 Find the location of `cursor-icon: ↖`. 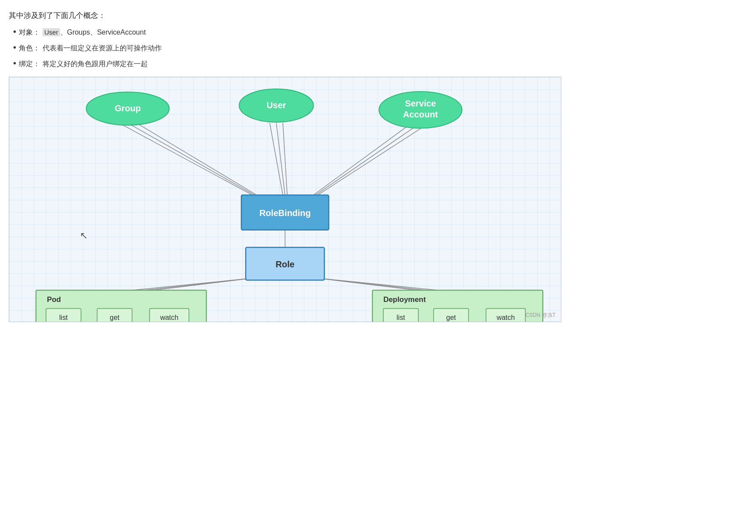

cursor-icon: ↖ is located at coordinates (84, 236).